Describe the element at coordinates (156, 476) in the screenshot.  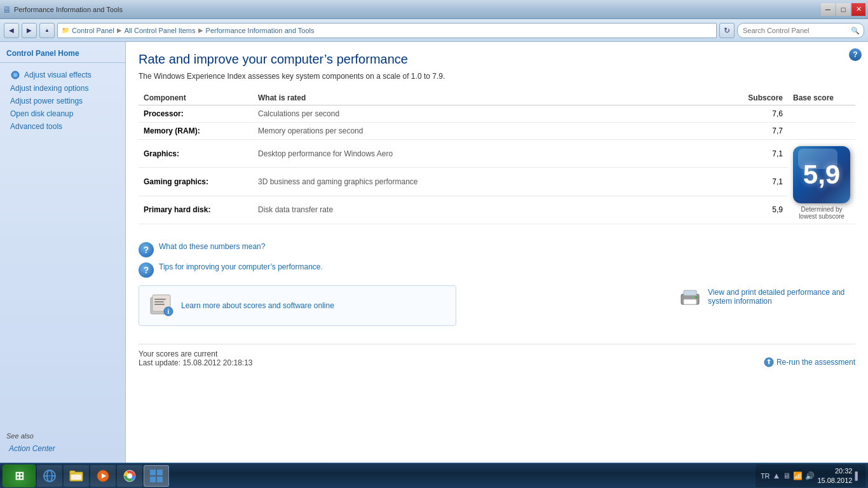
I see `taskbar-control-panel` at that location.